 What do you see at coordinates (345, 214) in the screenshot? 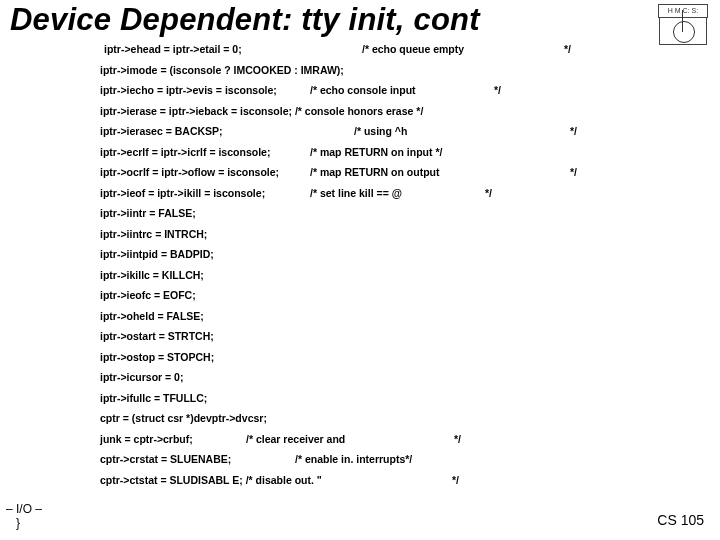
I see `code-line: iptr->iintr = FALSE;` at bounding box center [345, 214].